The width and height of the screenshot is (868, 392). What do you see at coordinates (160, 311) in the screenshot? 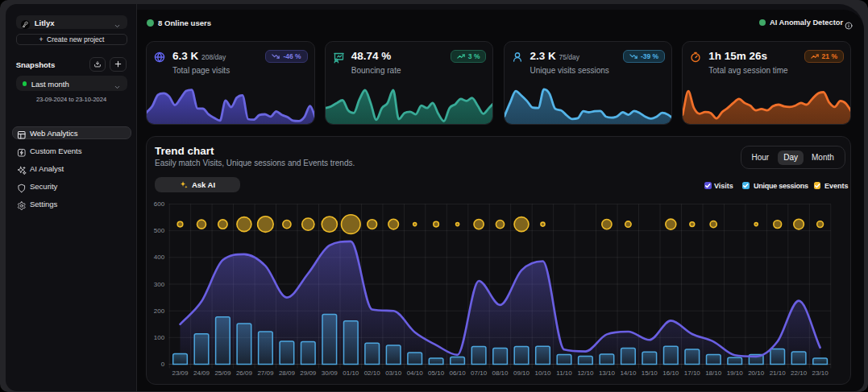
I see `svg-text: 200` at bounding box center [160, 311].